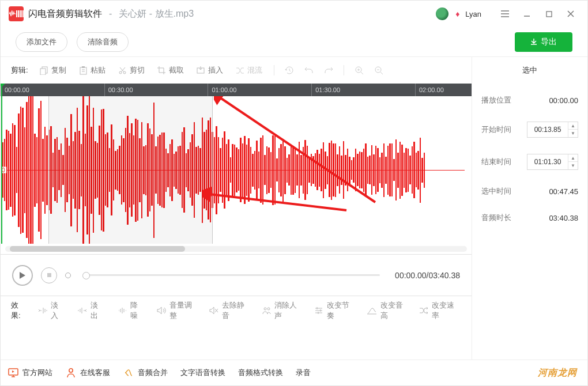 The width and height of the screenshot is (588, 386). What do you see at coordinates (51, 311) in the screenshot?
I see `fade-in-button: 淡入` at bounding box center [51, 311].